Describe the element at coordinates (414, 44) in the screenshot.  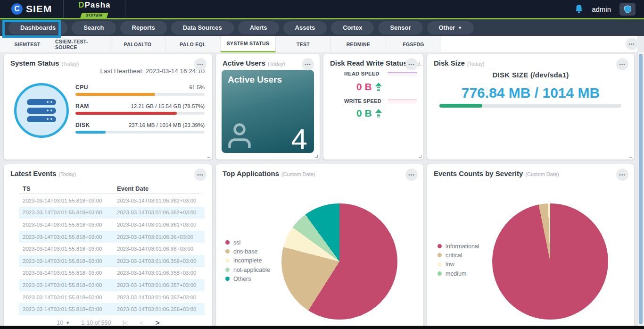
I see `tab-fgsfdg: FGSFDG` at that location.